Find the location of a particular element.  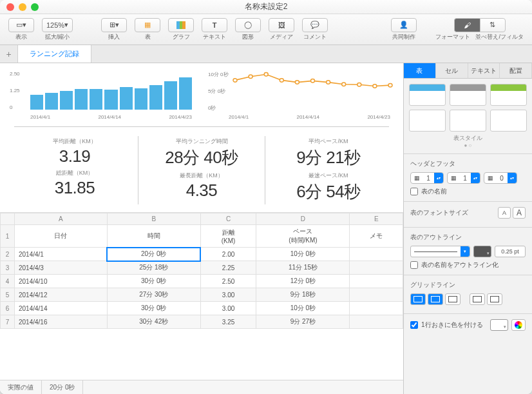

col-header: C is located at coordinates (228, 219).